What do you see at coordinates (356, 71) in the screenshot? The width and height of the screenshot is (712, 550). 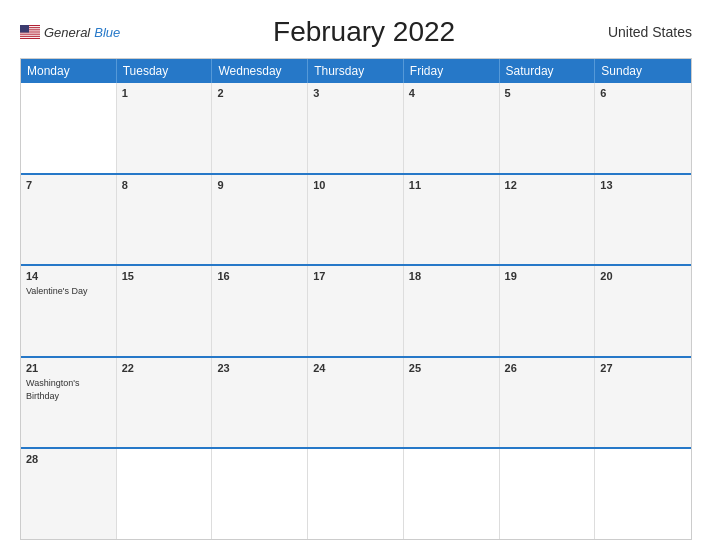 I see `header-thursday: Thursday` at bounding box center [356, 71].